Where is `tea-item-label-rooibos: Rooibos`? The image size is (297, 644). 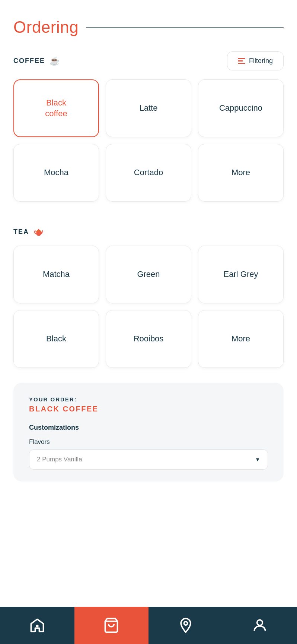 tea-item-label-rooibos: Rooibos is located at coordinates (149, 339).